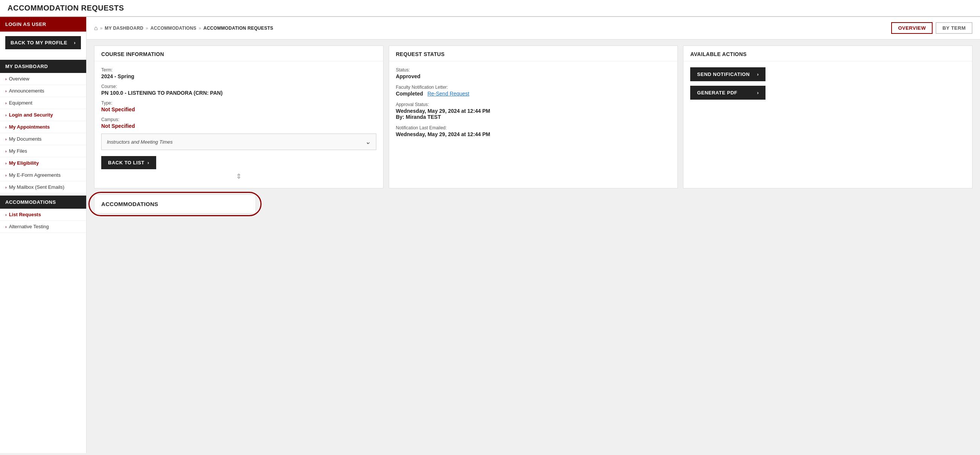 The image size is (980, 455). I want to click on type-label: Type:, so click(239, 103).